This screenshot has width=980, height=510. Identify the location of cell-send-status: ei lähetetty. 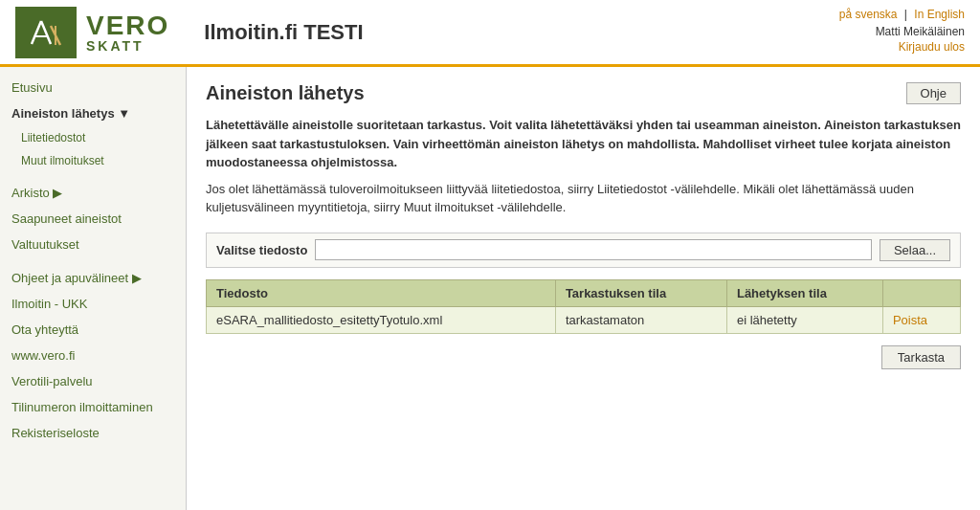
(804, 320).